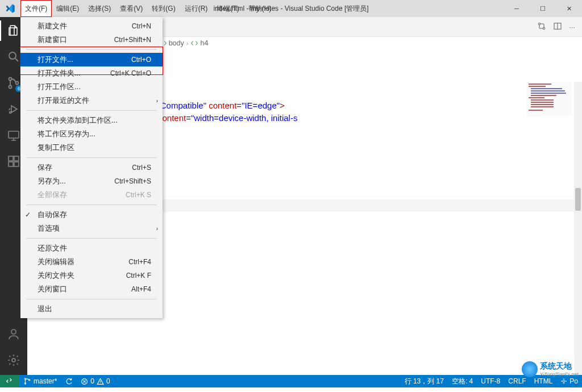 Image resolution: width=582 pixels, height=392 pixels. Describe the element at coordinates (572, 27) in the screenshot. I see `more-actions-icon: ···` at that location.